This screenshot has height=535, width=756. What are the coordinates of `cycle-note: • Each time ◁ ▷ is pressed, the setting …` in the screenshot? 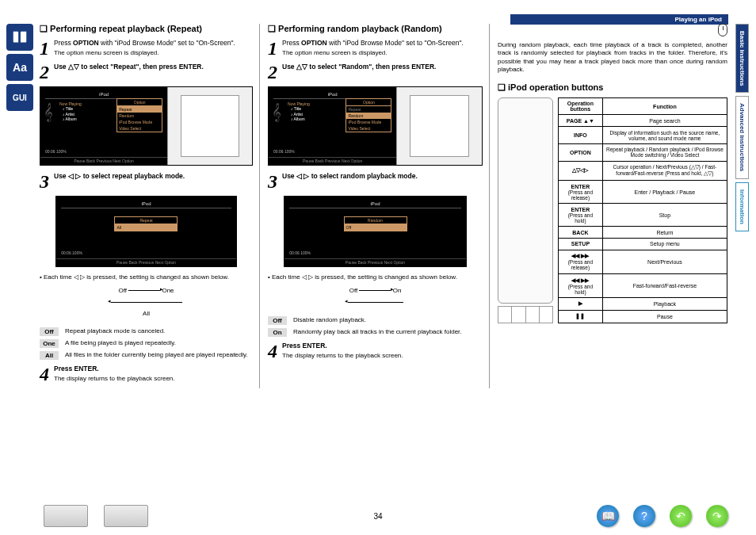 It's located at (146, 277).